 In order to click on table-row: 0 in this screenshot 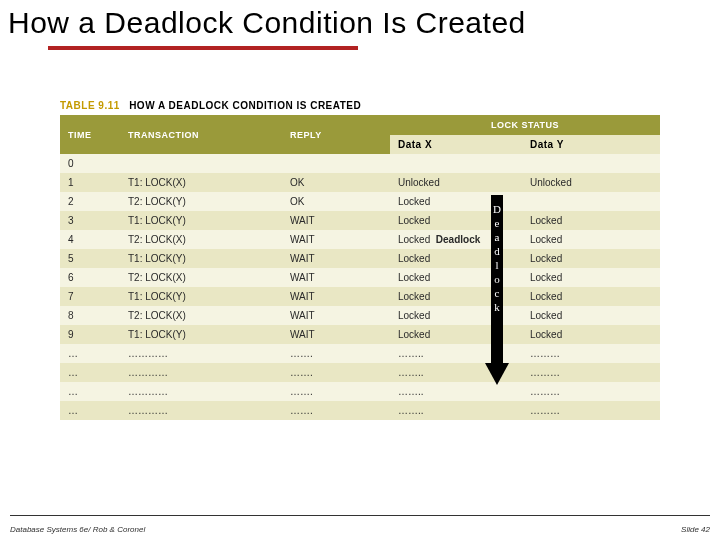, I will do `click(360, 164)`.